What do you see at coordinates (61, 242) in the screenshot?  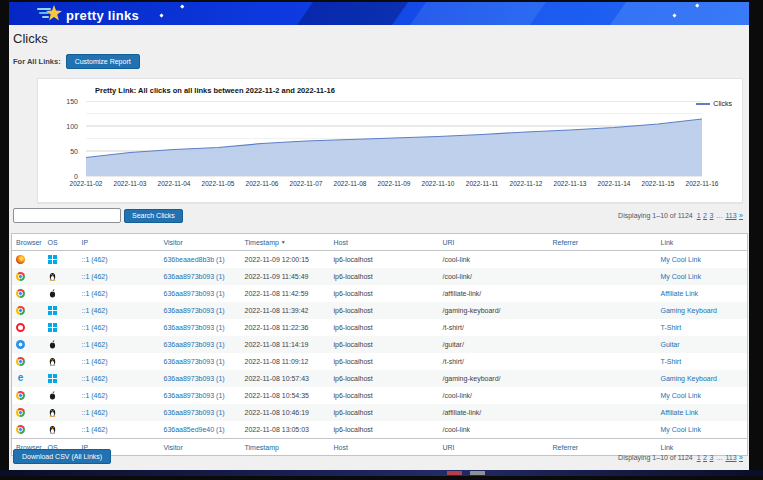 I see `column-header-os: OS` at bounding box center [61, 242].